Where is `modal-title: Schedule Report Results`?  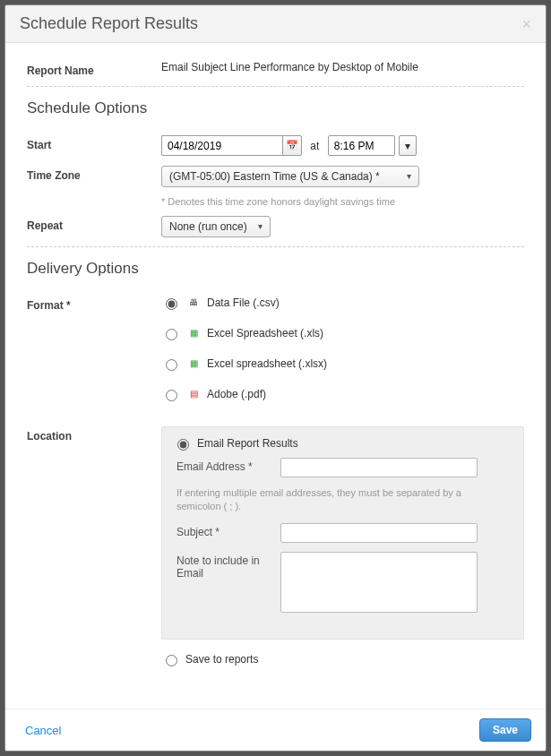
modal-title: Schedule Report Results is located at coordinates (109, 23).